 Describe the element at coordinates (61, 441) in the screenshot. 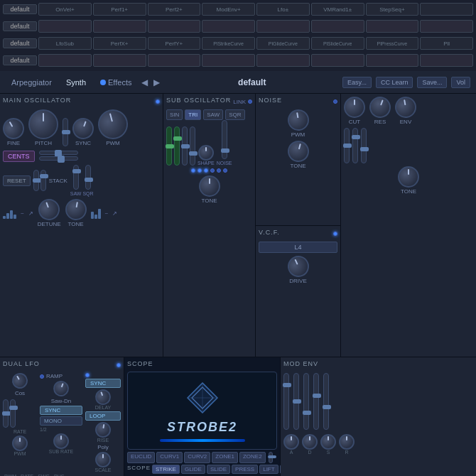

I see `lfo2-subrate-knob` at that location.